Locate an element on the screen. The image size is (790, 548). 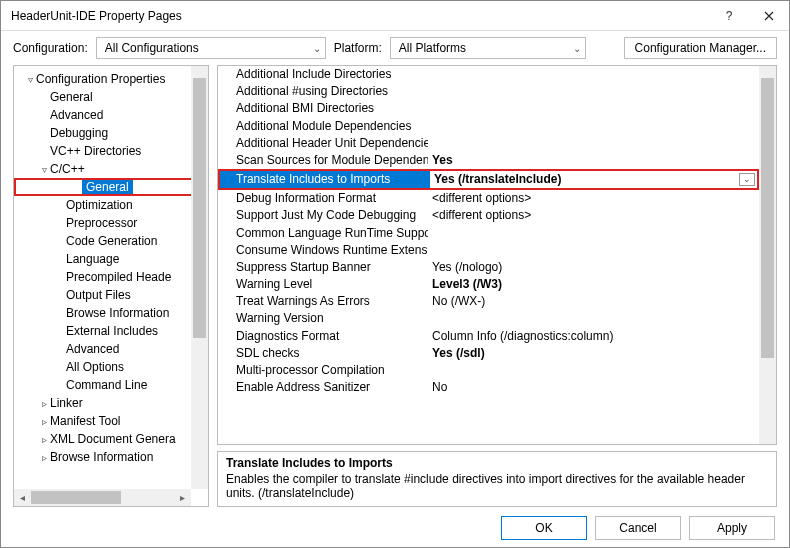
property-row: Debug Information Format<different optio… is located at coordinates (488, 198).